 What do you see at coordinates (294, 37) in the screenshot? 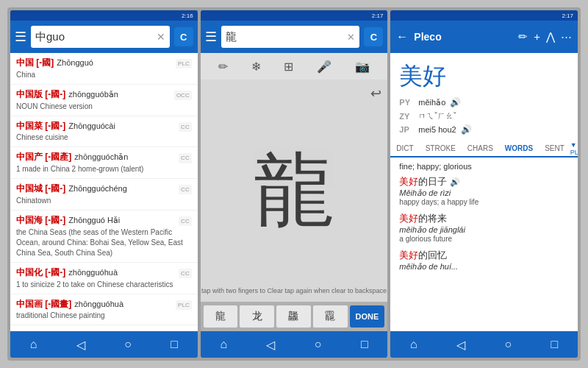
I see `p2-header: ☰ 龍 ✕ C` at bounding box center [294, 37].